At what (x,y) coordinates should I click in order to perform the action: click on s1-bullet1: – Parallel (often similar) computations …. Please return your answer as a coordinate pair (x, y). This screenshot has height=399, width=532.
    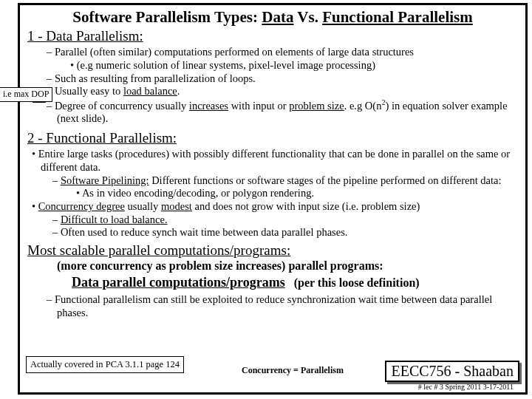
    Looking at the image, I should click on (287, 52).